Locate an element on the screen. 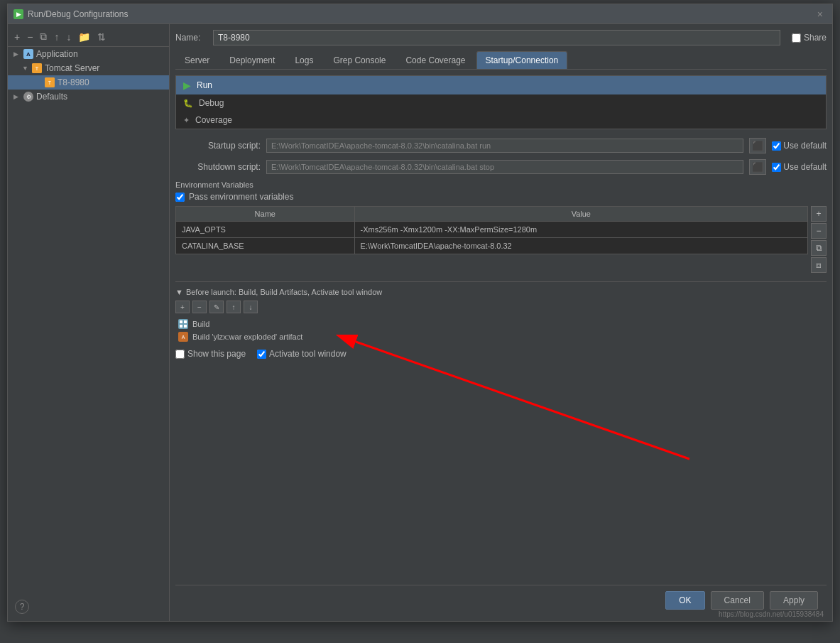  tab-grep-console: Grep Console is located at coordinates (359, 60).